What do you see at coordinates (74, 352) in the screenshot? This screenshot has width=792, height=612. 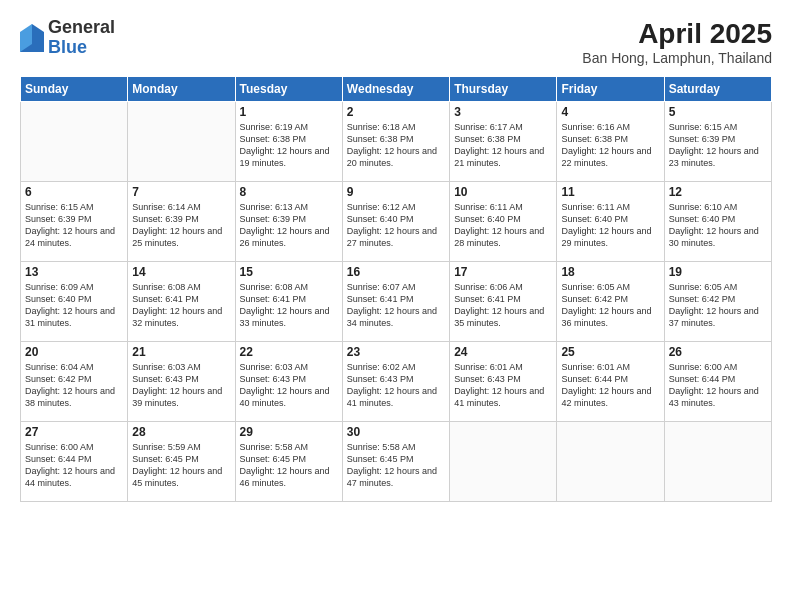 I see `day-number: 20` at bounding box center [74, 352].